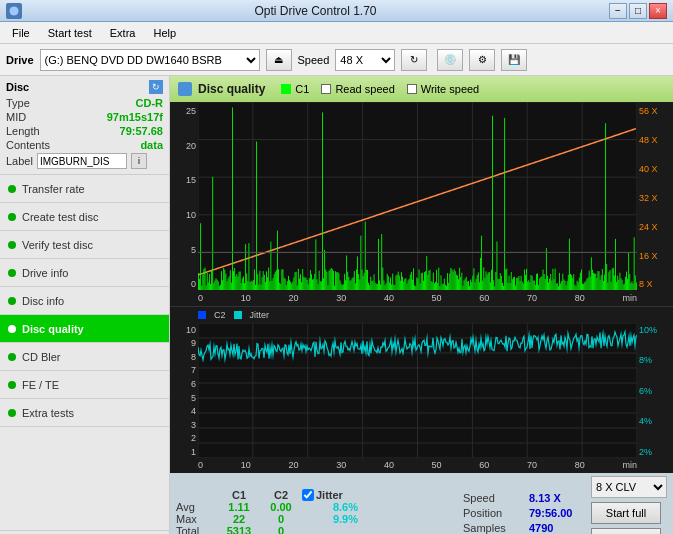  Describe the element at coordinates (14, 11) in the screenshot. I see `app-icon` at that location.